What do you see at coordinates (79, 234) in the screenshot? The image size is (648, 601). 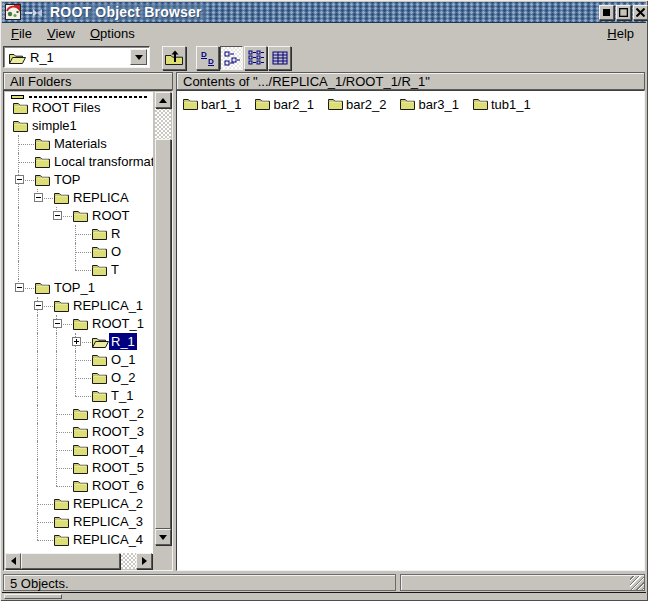 I see `tree-item-r: R` at bounding box center [79, 234].